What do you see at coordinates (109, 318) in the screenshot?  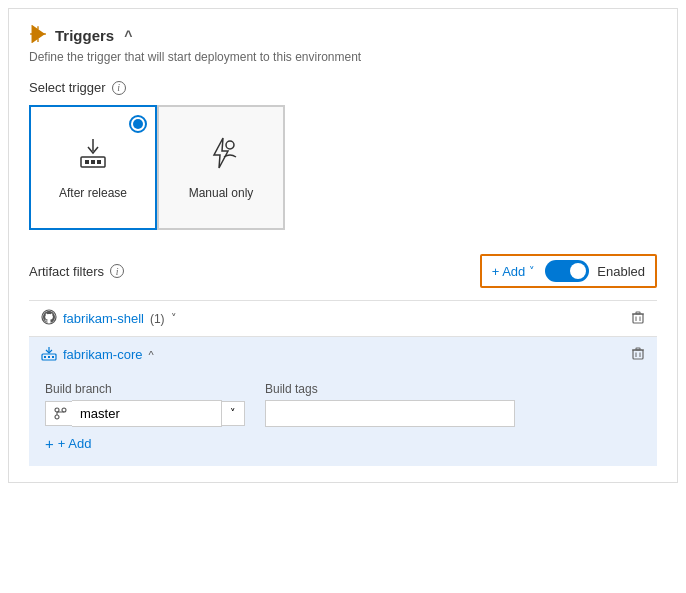 I see `artifact-row-left-shell: fabrikam-shell (1) ˅` at bounding box center [109, 318].